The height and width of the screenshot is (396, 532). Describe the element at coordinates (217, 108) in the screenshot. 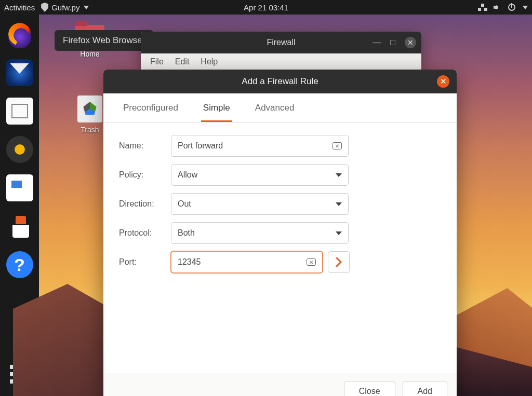

I see `tab-simple: Simple` at that location.